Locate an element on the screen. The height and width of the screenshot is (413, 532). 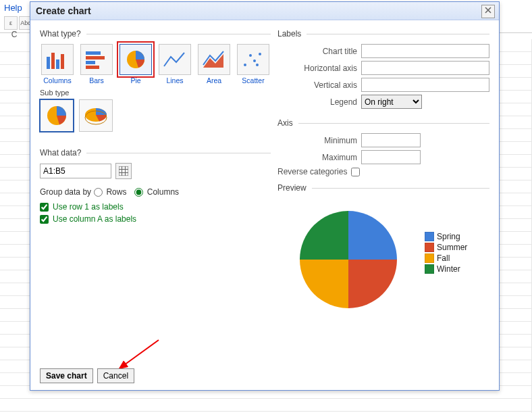
labels-label: Labels is located at coordinates (289, 34).